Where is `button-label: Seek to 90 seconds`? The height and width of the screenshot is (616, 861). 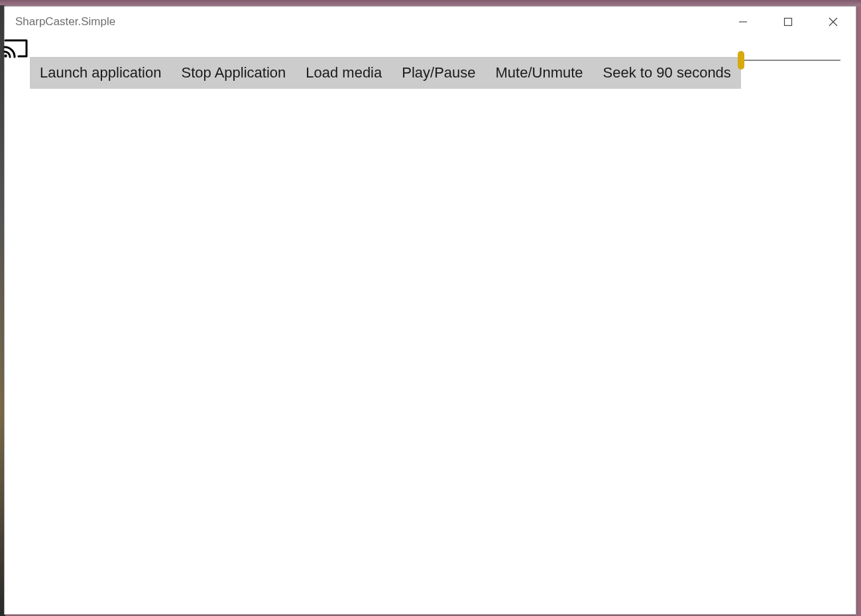
button-label: Seek to 90 seconds is located at coordinates (667, 73).